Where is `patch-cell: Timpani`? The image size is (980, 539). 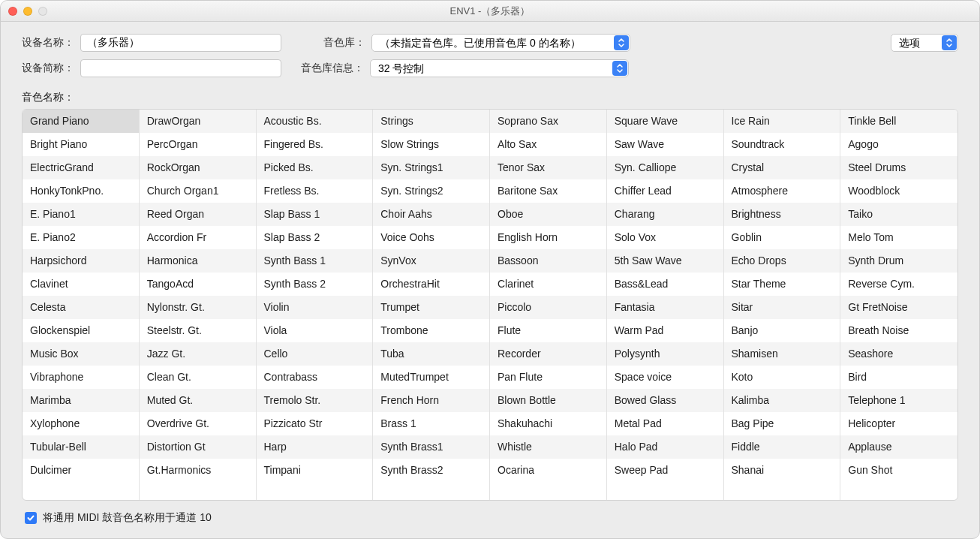
patch-cell: Timpani is located at coordinates (315, 470).